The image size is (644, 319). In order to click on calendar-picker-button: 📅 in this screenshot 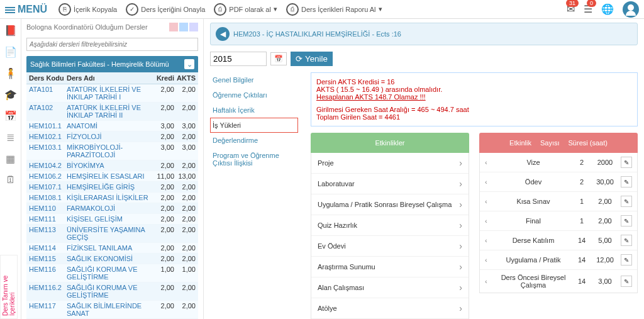, I will do `click(279, 59)`.